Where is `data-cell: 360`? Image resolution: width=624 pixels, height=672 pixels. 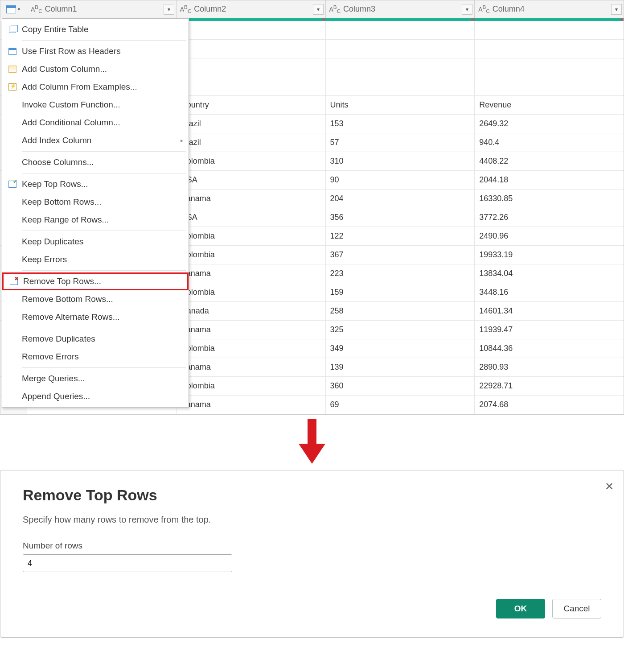 data-cell: 360 is located at coordinates (400, 386).